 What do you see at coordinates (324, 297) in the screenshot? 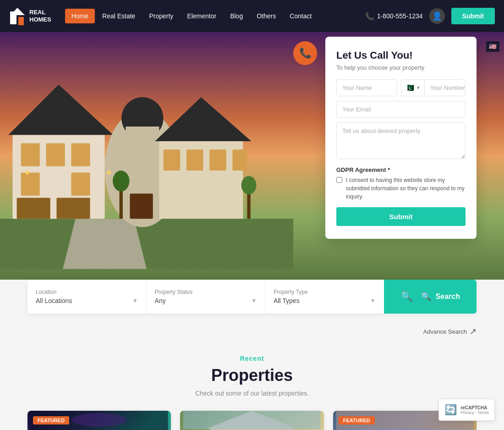
I see `type-field: Property Type All Types ▼` at bounding box center [324, 297].